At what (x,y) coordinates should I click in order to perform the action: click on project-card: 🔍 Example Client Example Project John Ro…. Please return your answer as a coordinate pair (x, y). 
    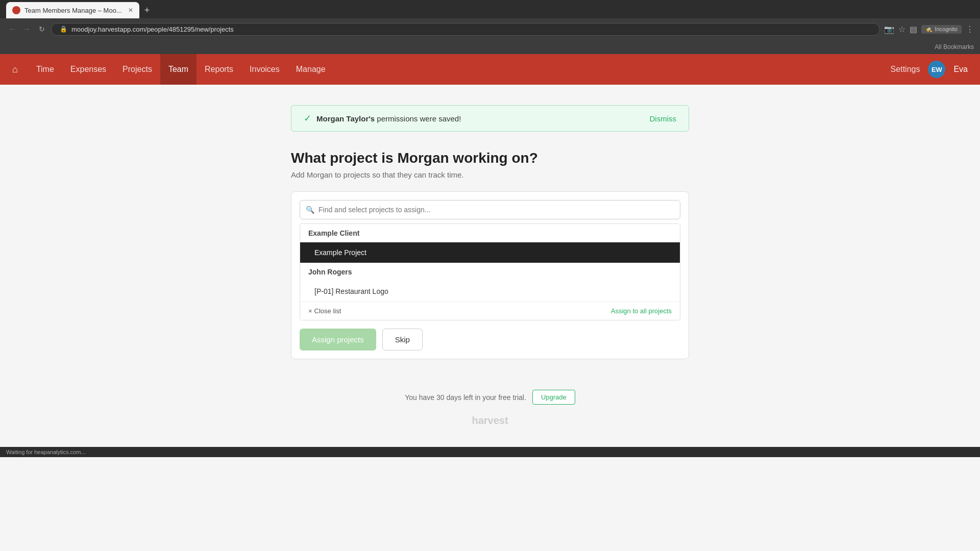
    Looking at the image, I should click on (490, 276).